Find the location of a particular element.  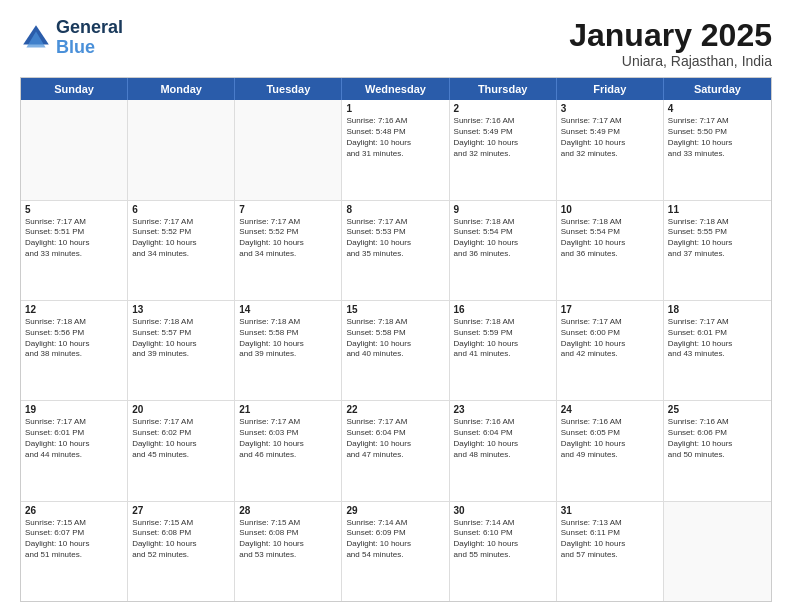

calendar-cell: 5Sunrise: 7:17 AM Sunset: 5:51 PM Daylig… is located at coordinates (74, 250).